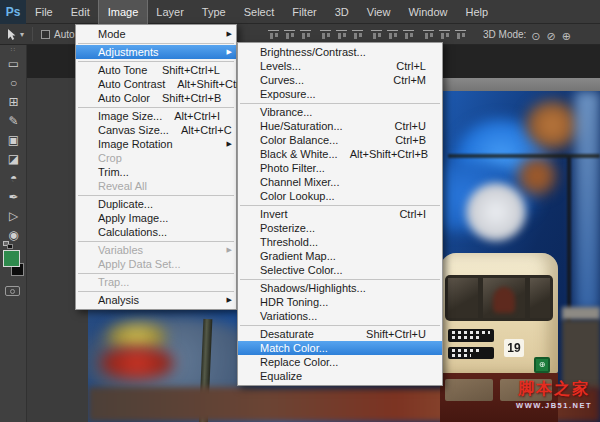 Image resolution: width=600 pixels, height=422 pixels. What do you see at coordinates (552, 36) in the screenshot?
I see `3d-roll-camera-icon: ⊘` at bounding box center [552, 36].